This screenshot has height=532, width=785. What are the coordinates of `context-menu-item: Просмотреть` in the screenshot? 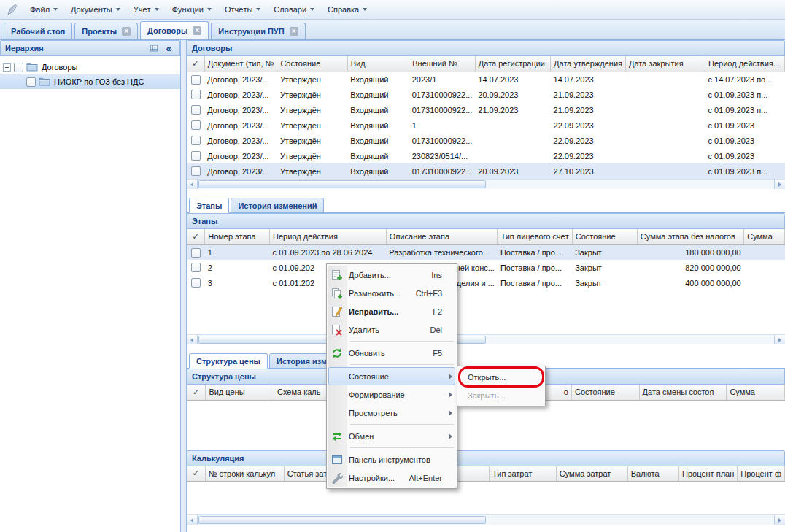 It's located at (392, 413).